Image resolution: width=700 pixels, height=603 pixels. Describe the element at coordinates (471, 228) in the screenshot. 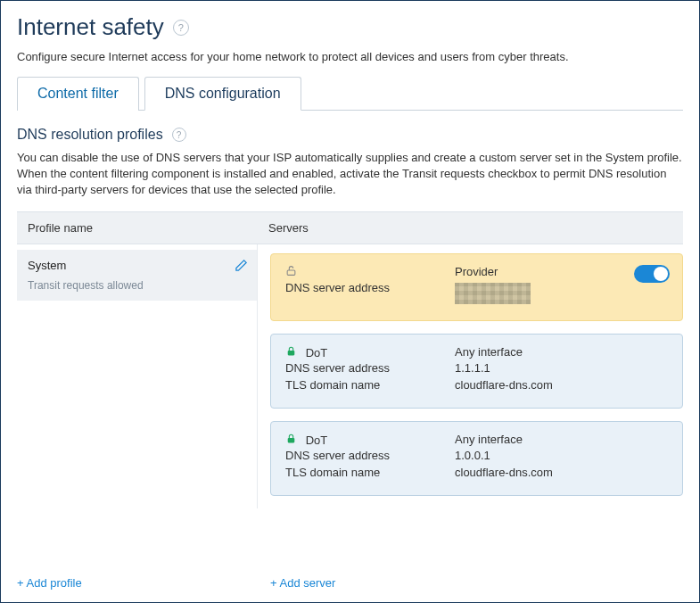

I see `column-servers: Servers` at that location.